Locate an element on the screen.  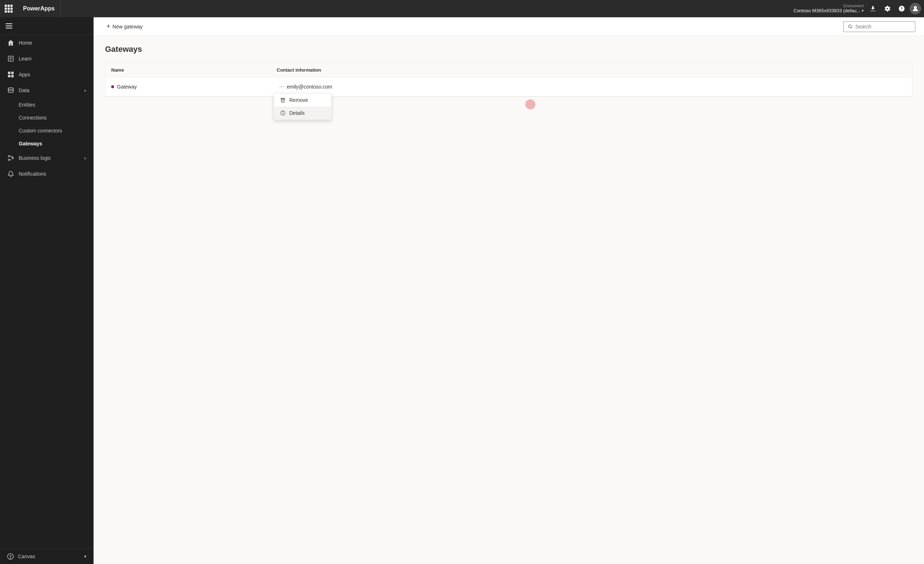
sidebar-item-label-data: Data is located at coordinates (49, 90).